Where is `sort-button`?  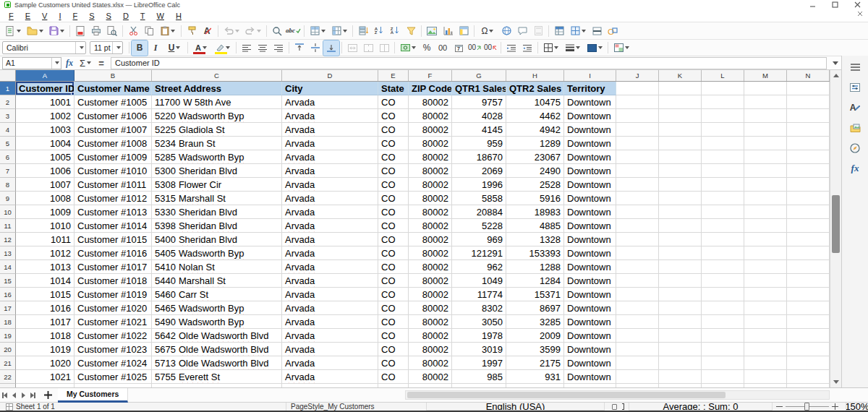 sort-button is located at coordinates (363, 30).